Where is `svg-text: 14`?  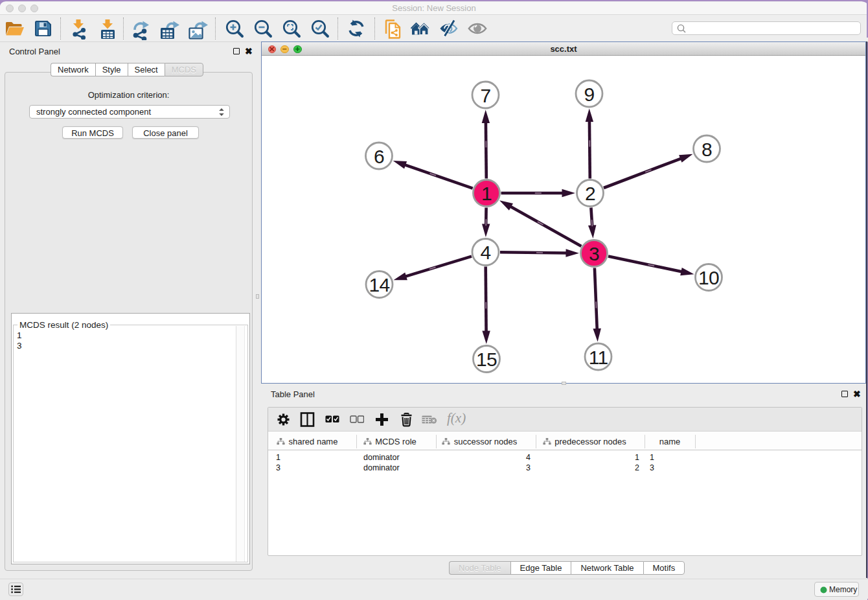
svg-text: 14 is located at coordinates (380, 285).